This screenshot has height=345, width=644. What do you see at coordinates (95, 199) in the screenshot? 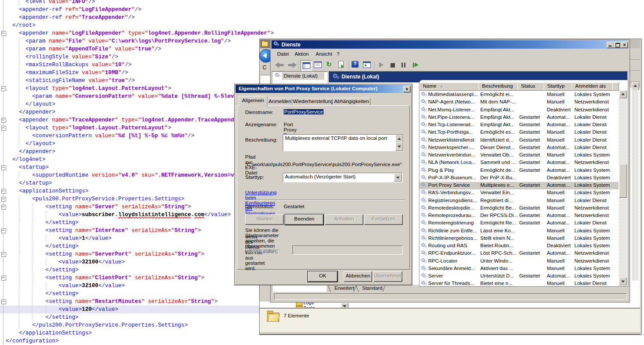
I see `xml-line: <puls200.PortProxyService.Properties.Set…` at bounding box center [95, 199].